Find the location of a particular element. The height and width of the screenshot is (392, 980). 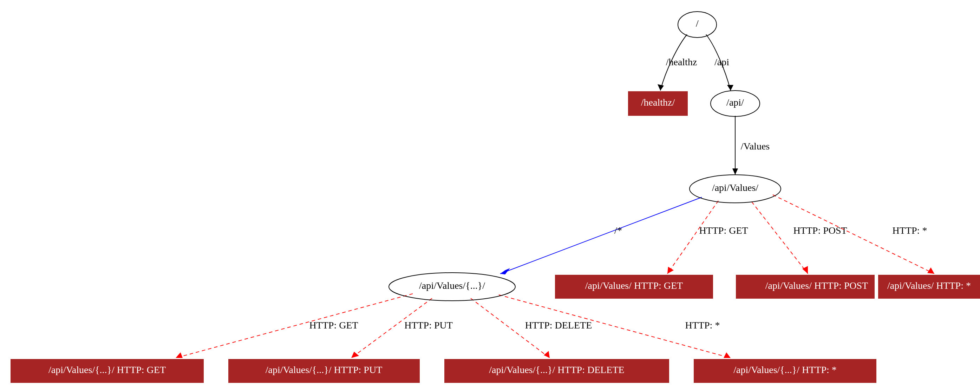

node-api-values-star-label: /api/Values/ HTTP: * is located at coordinates (929, 286).